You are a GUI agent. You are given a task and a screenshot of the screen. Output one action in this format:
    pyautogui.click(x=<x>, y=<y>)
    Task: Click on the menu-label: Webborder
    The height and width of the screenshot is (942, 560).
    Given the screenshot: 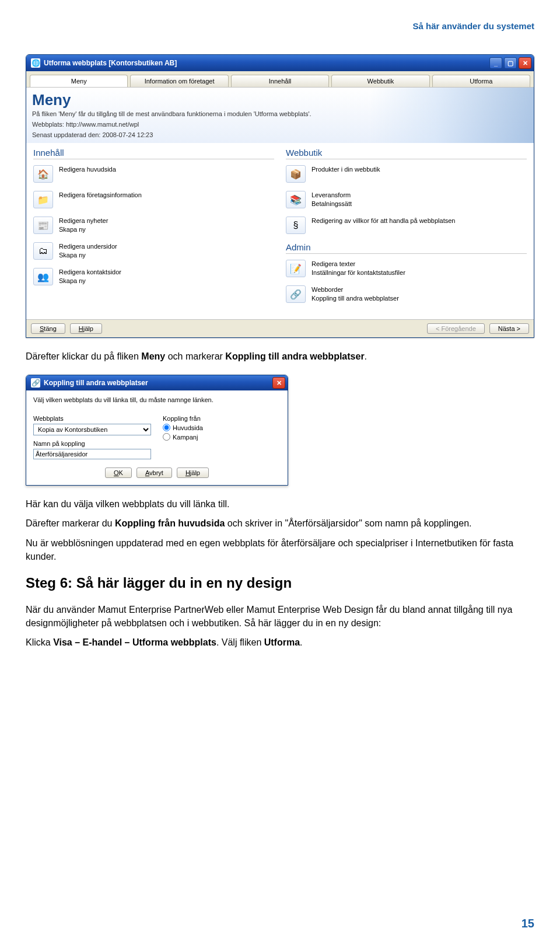 What is the action you would take?
    pyautogui.click(x=355, y=289)
    